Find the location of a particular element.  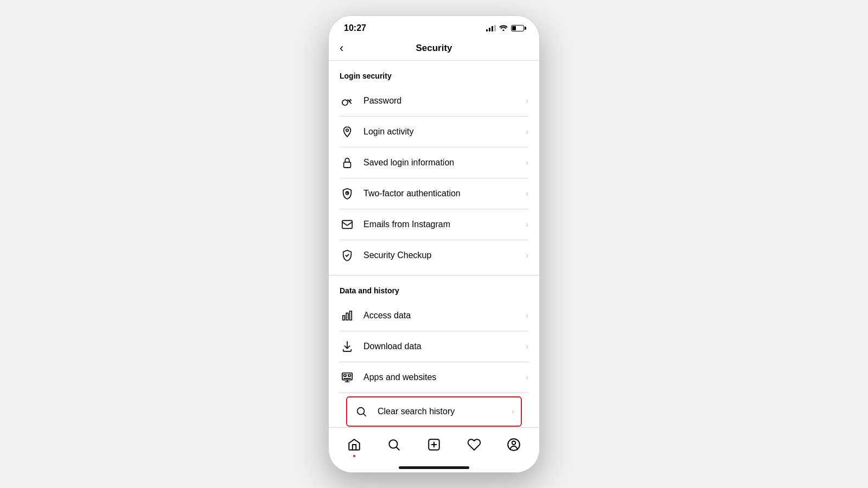

section-header-login: Login security is located at coordinates (434, 73).